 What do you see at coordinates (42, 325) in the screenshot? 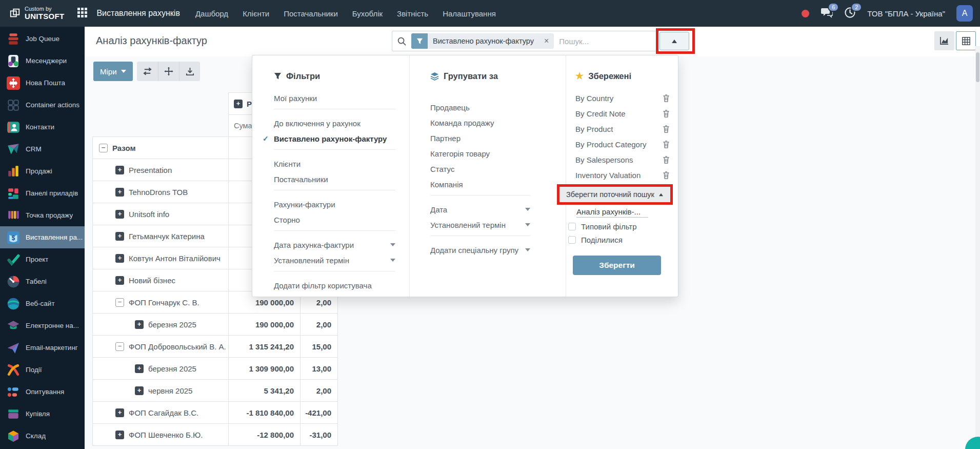
I see `sidebar-item-elearning: Електронне на...` at bounding box center [42, 325].